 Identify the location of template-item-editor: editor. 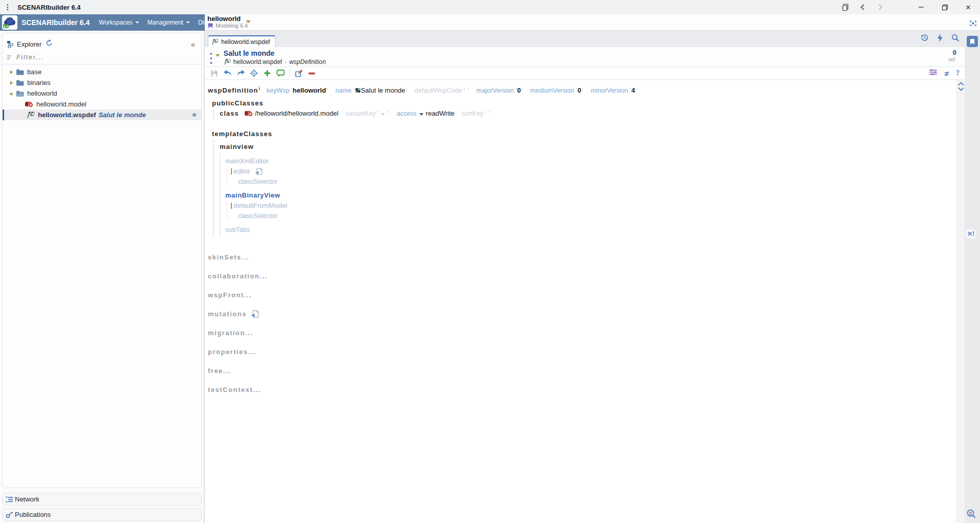
(592, 171).